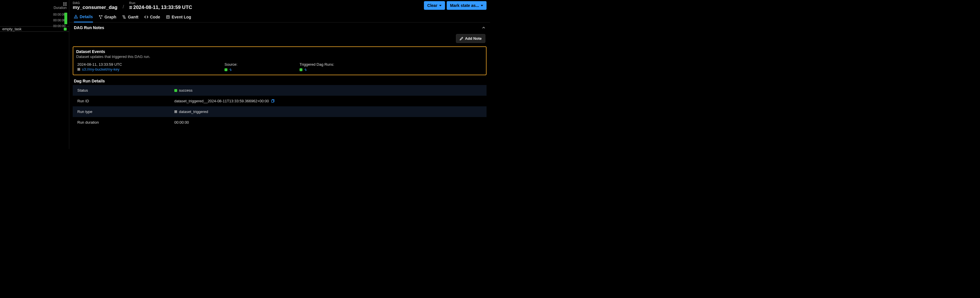 The width and height of the screenshot is (980, 298). I want to click on dag-run-details-title: Dag Run Details, so click(280, 81).